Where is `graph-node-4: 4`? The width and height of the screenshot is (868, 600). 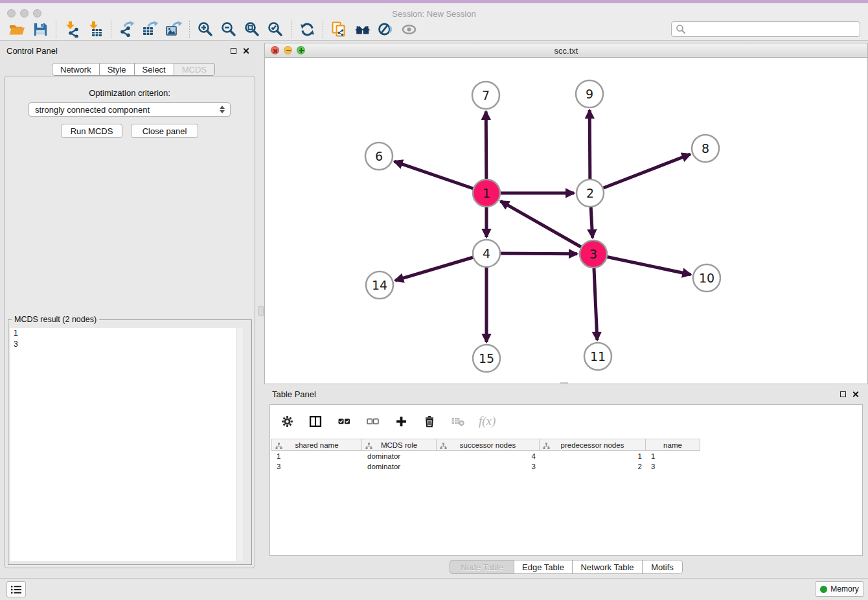 graph-node-4: 4 is located at coordinates (486, 253).